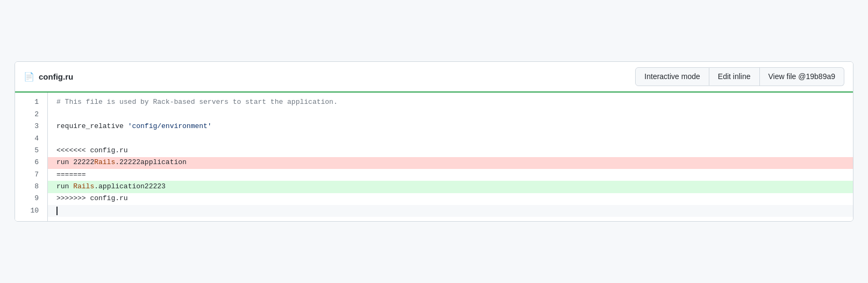 This screenshot has height=283, width=868. I want to click on edit-inline-button: Edit inline, so click(735, 76).